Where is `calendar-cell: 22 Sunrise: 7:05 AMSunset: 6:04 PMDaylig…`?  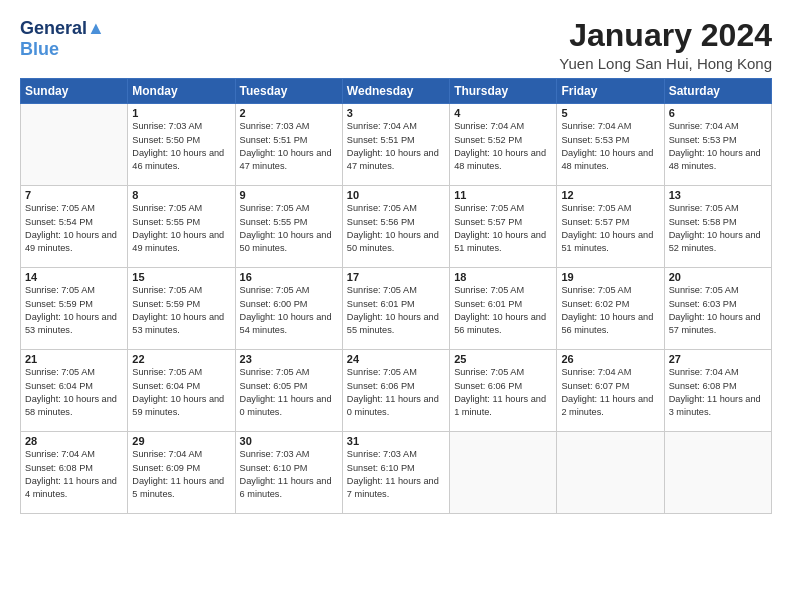
calendar-cell: 22 Sunrise: 7:05 AMSunset: 6:04 PMDaylig… is located at coordinates (182, 391).